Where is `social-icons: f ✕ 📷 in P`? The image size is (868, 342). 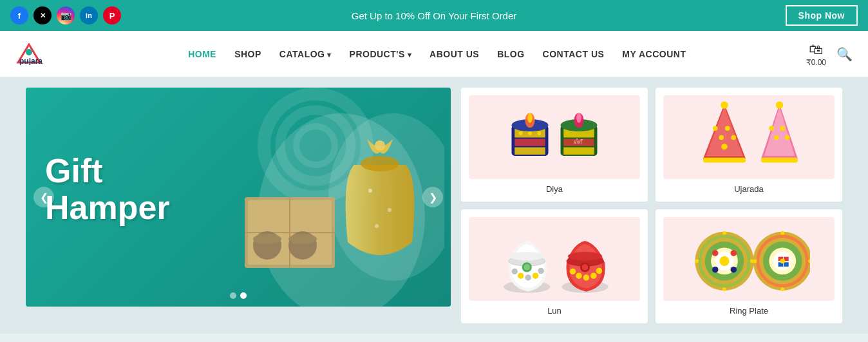
social-icons: f ✕ 📷 in P is located at coordinates (66, 15).